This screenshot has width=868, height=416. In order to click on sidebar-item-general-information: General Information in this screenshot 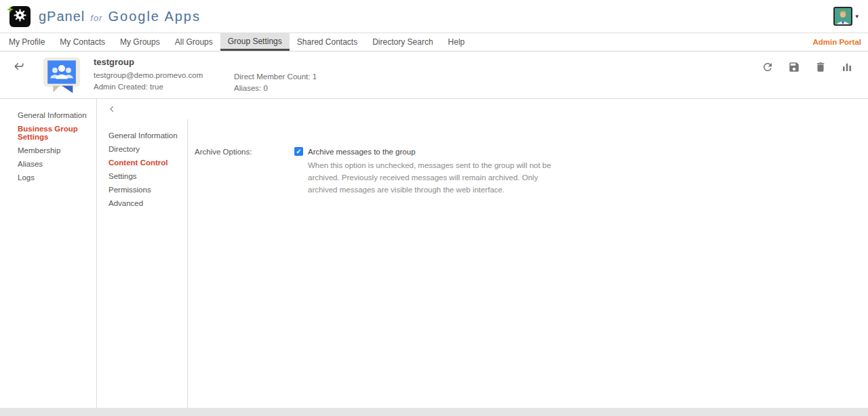, I will do `click(48, 115)`.